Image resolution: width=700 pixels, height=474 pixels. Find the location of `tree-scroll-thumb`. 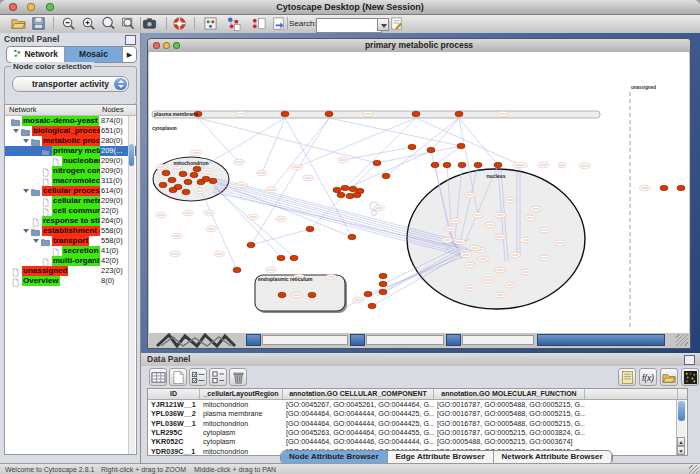

tree-scroll-thumb is located at coordinates (132, 155).